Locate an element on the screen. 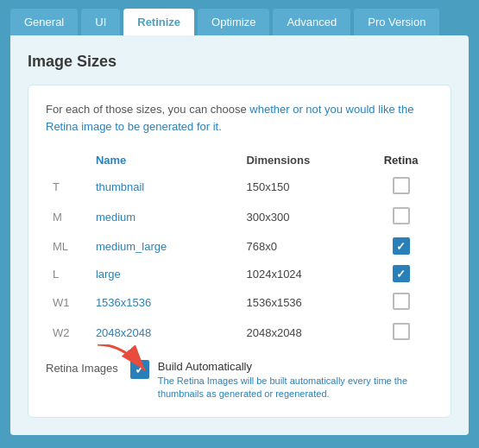 The height and width of the screenshot is (448, 479). row-dimensions: 2048x2048 is located at coordinates (304, 333).